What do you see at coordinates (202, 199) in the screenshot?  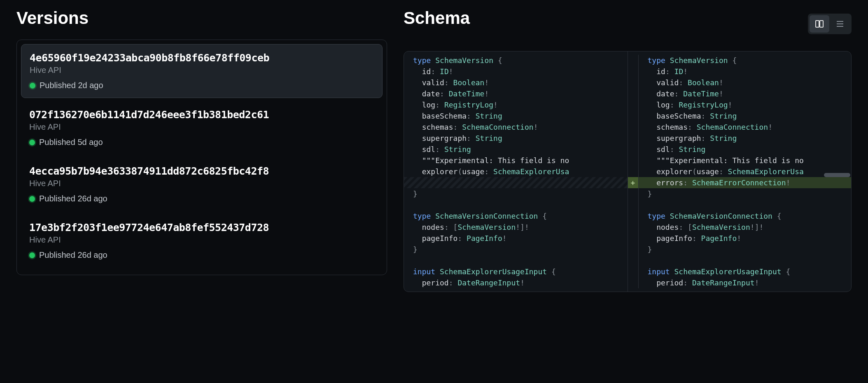 I see `version-status: Published 26d ago` at bounding box center [202, 199].